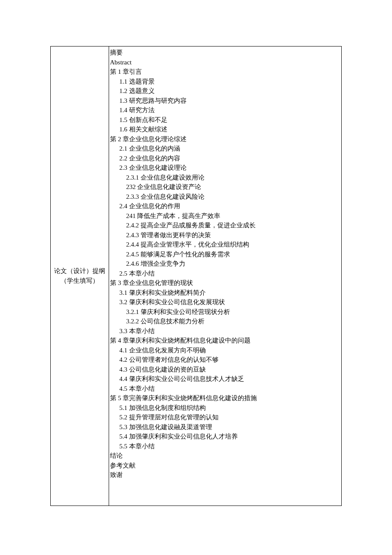 The image size is (392, 555). What do you see at coordinates (225, 197) in the screenshot?
I see `outline-entry: 2.3.3 企业信息化建设风险论` at bounding box center [225, 197].